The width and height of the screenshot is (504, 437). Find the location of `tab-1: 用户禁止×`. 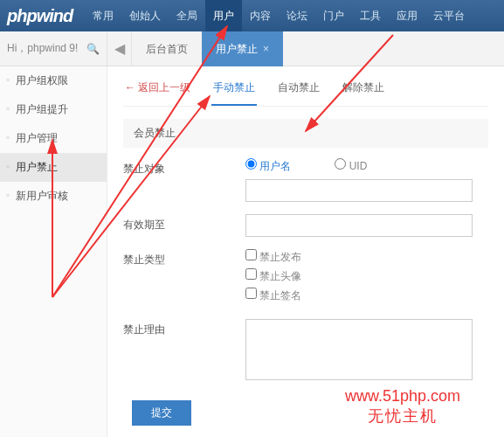

tab-1: 用户禁止× is located at coordinates (243, 49).